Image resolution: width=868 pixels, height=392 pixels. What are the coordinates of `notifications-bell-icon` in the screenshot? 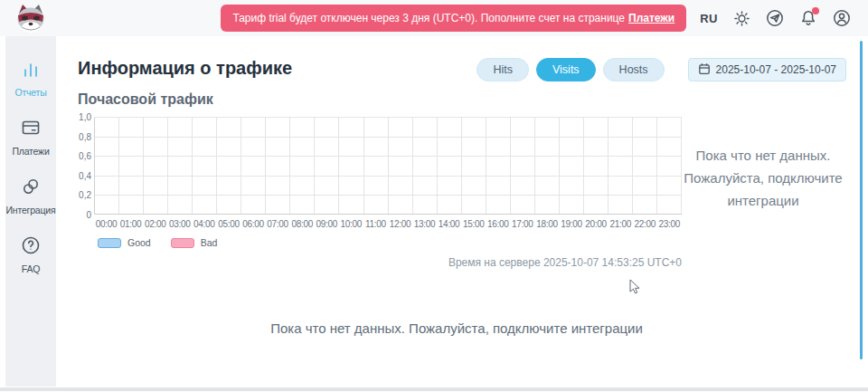 It's located at (808, 18).